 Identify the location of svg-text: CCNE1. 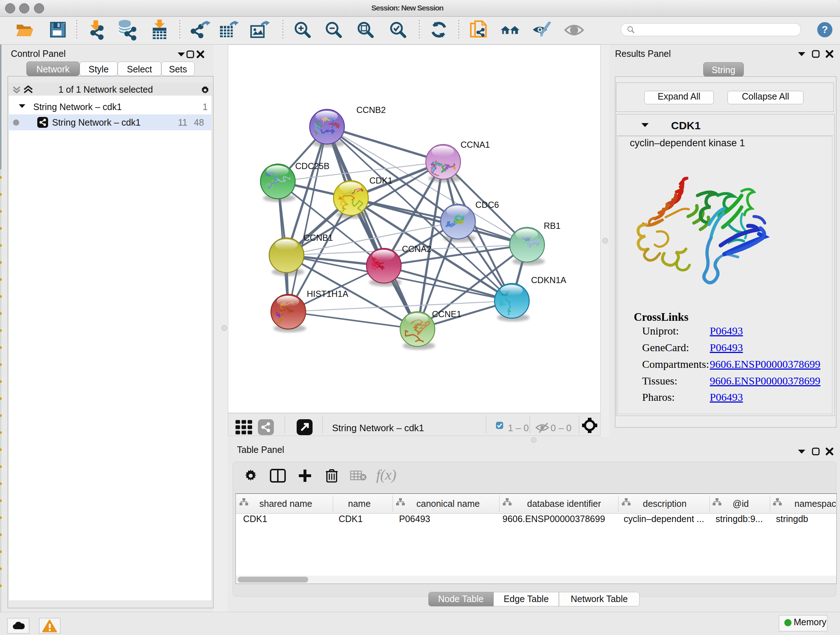
(447, 314).